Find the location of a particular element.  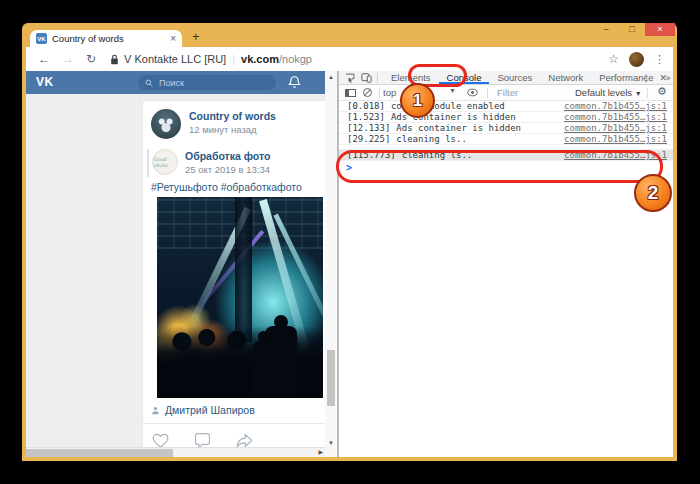

tab-network: Network is located at coordinates (566, 78).